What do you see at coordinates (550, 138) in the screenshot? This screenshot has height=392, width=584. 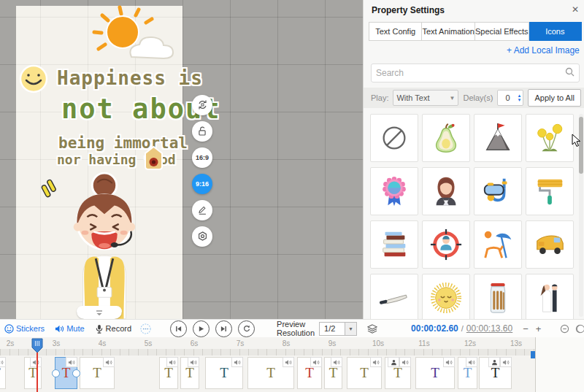 I see `icon-tile-flowers` at bounding box center [550, 138].